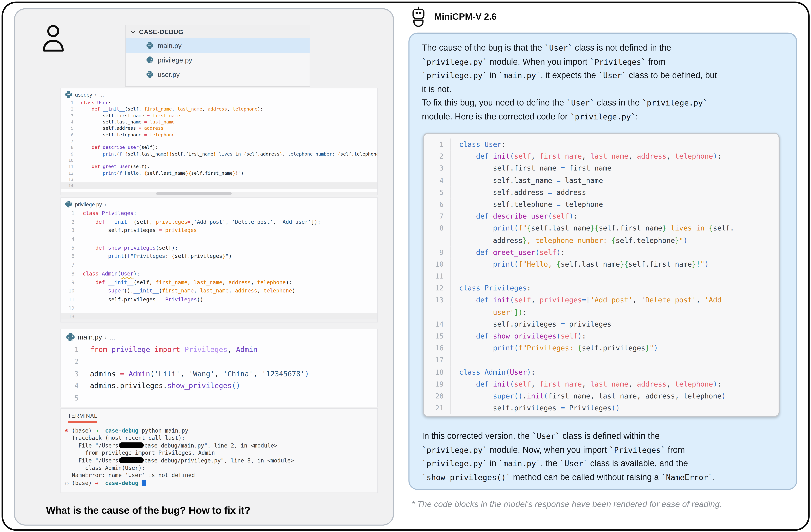  I want to click on breadcrumb: user.py › …, so click(219, 94).